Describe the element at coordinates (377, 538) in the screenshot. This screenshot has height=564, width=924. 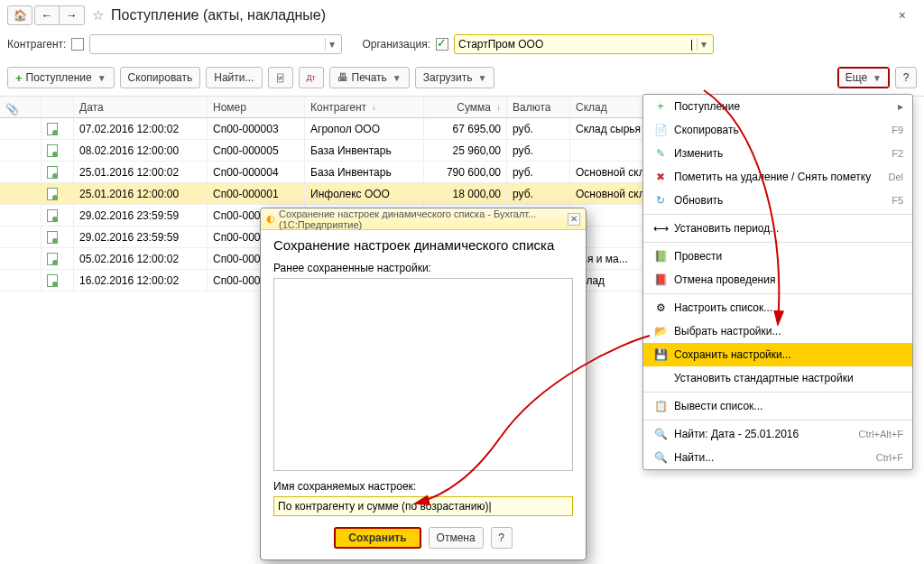
I see `dialog-save-button: Сохранить` at that location.